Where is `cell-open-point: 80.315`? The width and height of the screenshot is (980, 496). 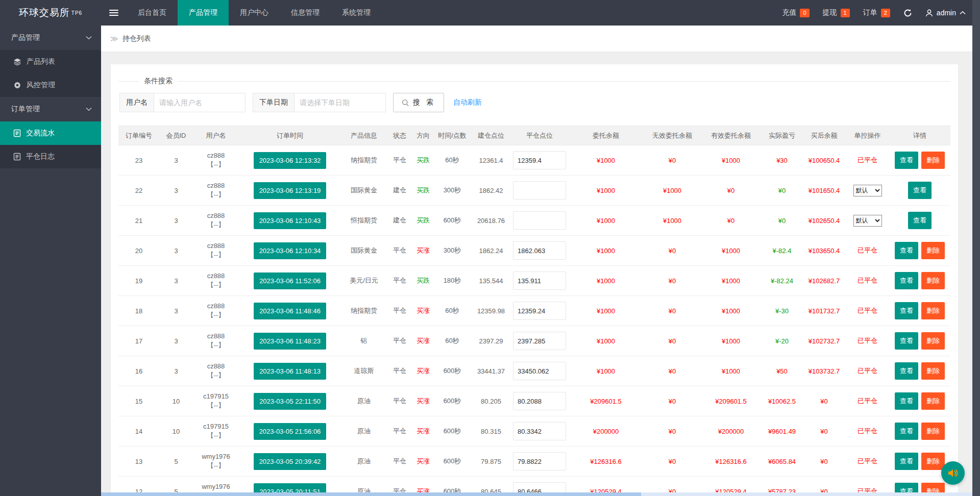 cell-open-point: 80.315 is located at coordinates (491, 432).